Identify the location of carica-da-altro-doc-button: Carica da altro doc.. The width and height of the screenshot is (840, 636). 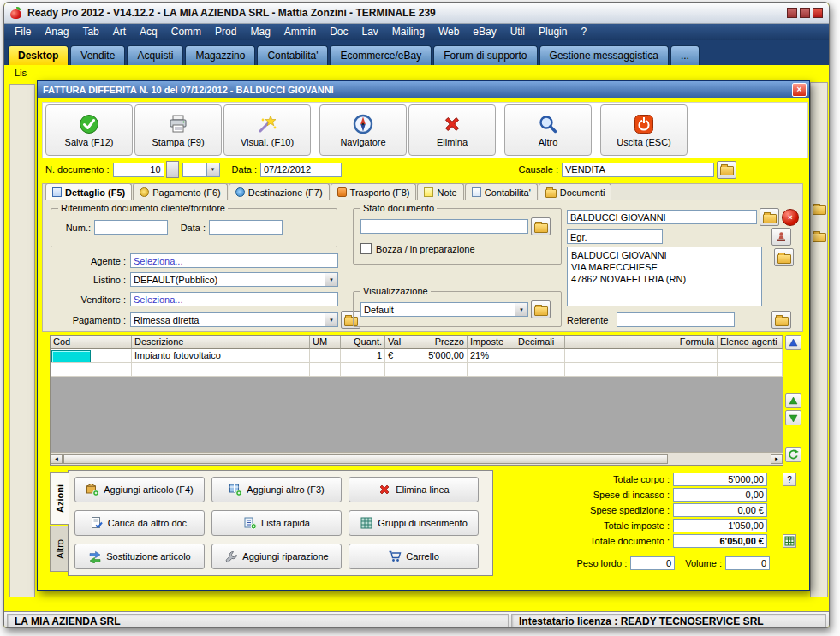
(140, 523).